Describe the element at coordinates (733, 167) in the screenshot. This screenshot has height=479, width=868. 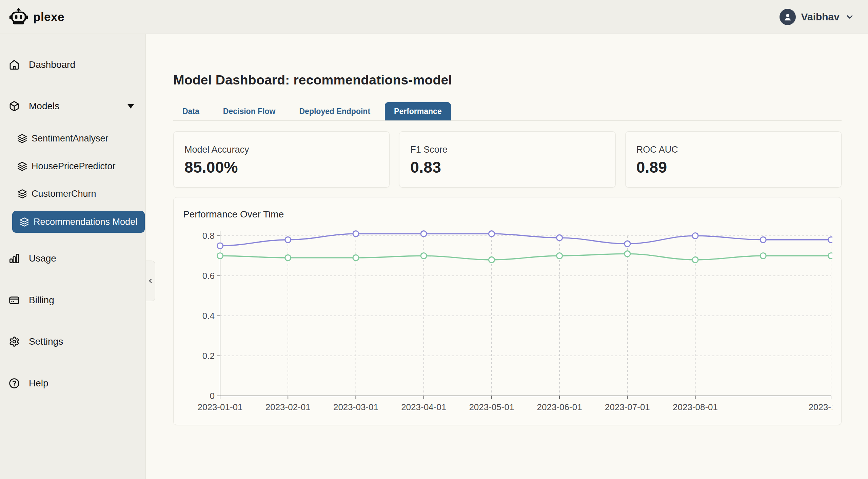
I see `metric-value: 0.89` at that location.